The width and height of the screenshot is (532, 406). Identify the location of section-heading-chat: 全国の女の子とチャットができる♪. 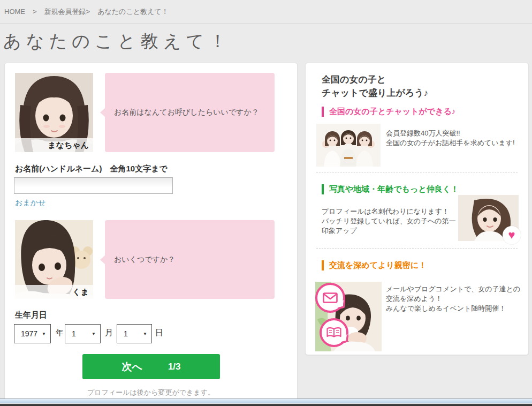
(389, 111).